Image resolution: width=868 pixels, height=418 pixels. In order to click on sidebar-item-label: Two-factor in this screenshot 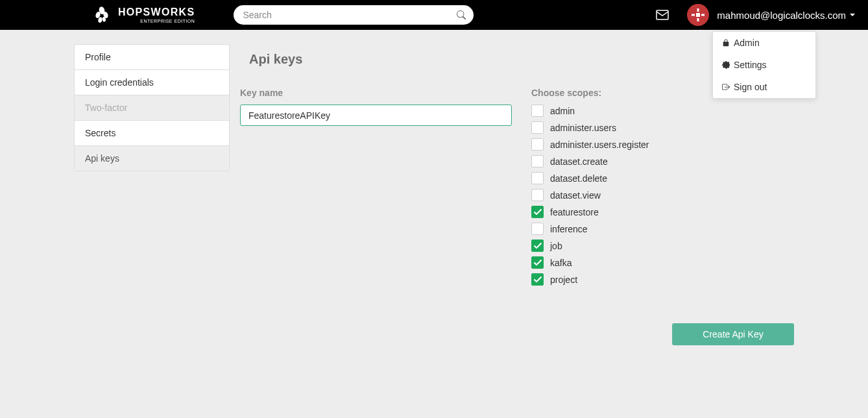, I will do `click(106, 108)`.